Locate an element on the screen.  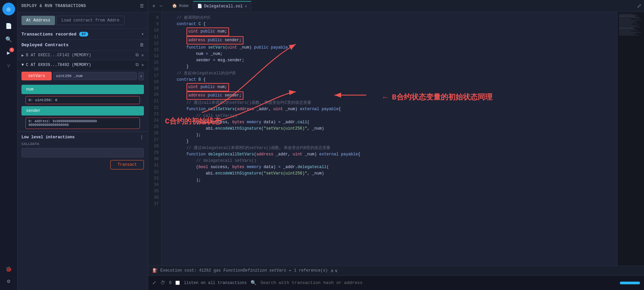
nav-up-button: ∧ is located at coordinates (332, 271).